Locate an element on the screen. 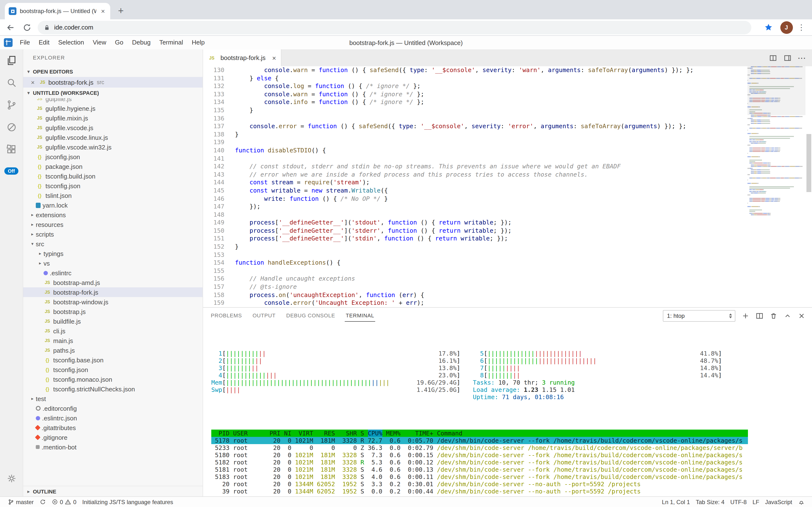 This screenshot has height=507, width=812. tree-item: ▾src is located at coordinates (113, 244).